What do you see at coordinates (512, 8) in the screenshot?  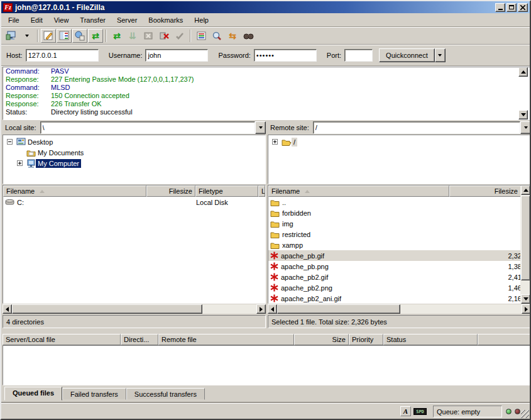 I see `maximize-button` at bounding box center [512, 8].